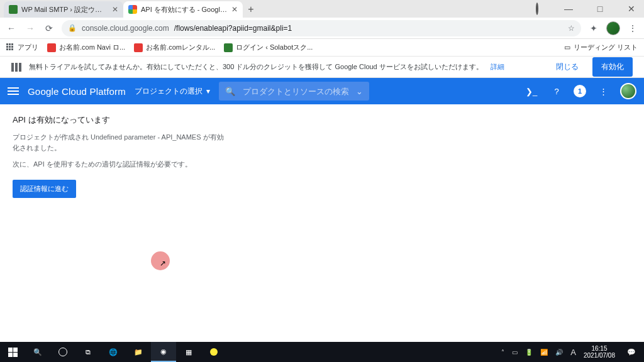  What do you see at coordinates (119, 142) in the screenshot?
I see `status-line-1: プロジェクトが作成され Undefined parameter - API_NA…` at bounding box center [119, 142].